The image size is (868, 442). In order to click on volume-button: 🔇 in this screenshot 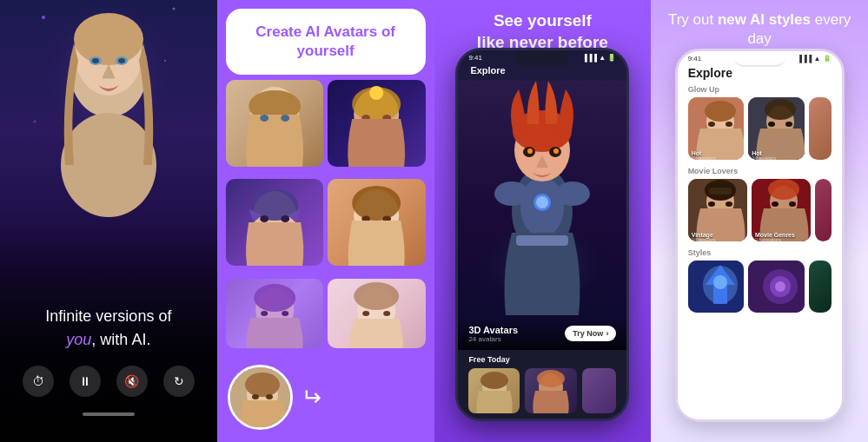, I will do `click(132, 381)`.